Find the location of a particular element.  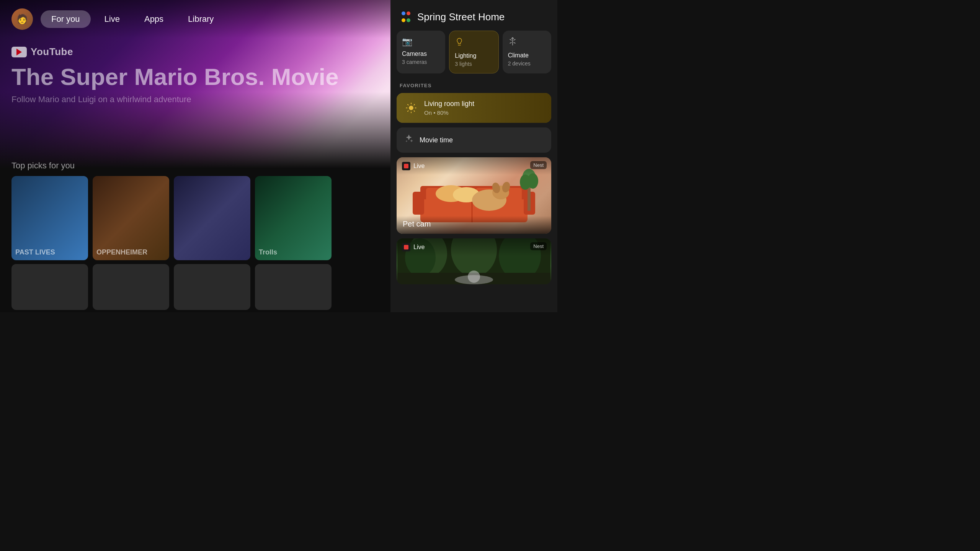

lighting-count: 3 lights is located at coordinates (474, 64).